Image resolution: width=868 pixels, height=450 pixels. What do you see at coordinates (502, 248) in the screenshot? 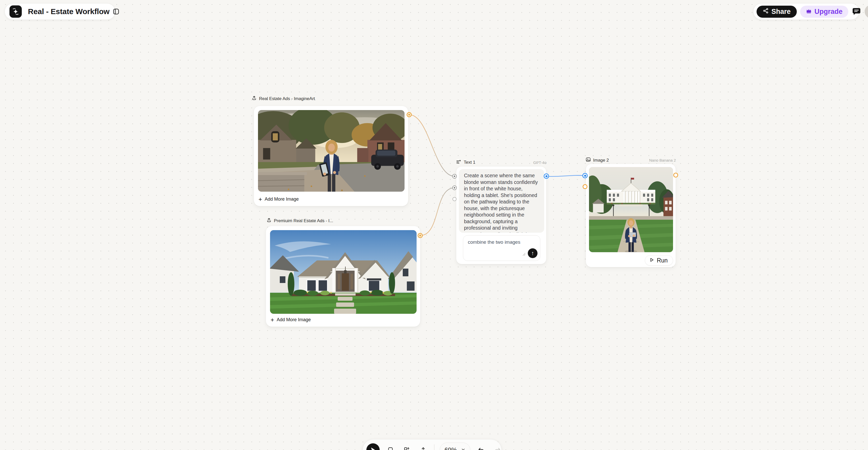
I see `prompt-input: combine the two images ↑` at bounding box center [502, 248].